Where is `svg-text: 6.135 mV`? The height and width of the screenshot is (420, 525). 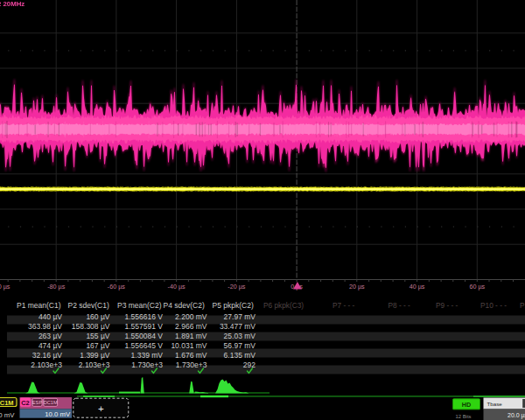
svg-text: 6.135 mV is located at coordinates (240, 355).